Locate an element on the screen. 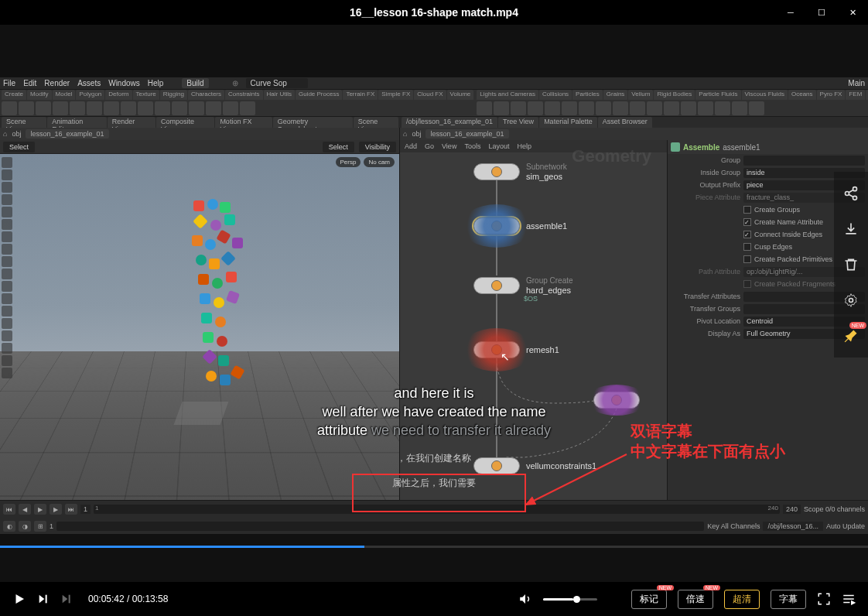  node-assemble1: assemble1 is located at coordinates (520, 226).